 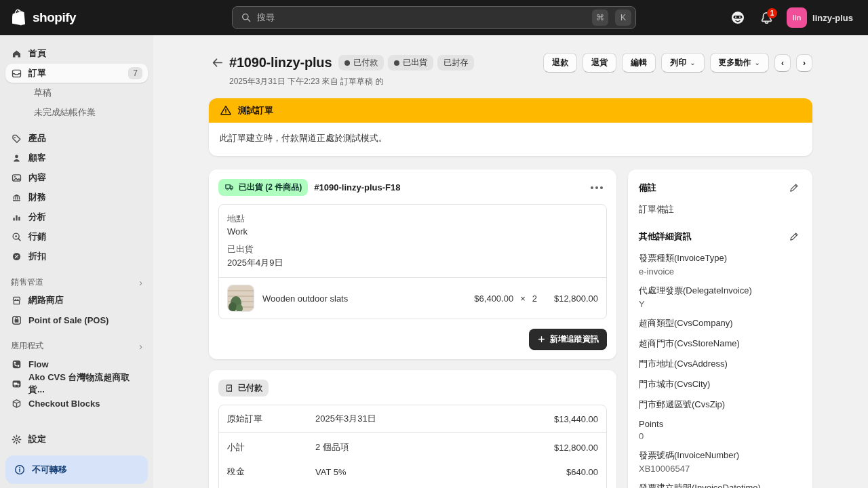 What do you see at coordinates (511, 127) in the screenshot?
I see `test-order-banner: 測試訂單 此訂單建立時，付款閘道正處於測試模式。` at bounding box center [511, 127].